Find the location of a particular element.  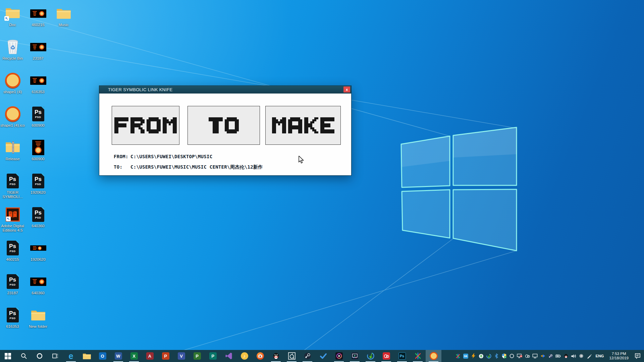

taskbar-creative-cloud-button is located at coordinates (386, 356).